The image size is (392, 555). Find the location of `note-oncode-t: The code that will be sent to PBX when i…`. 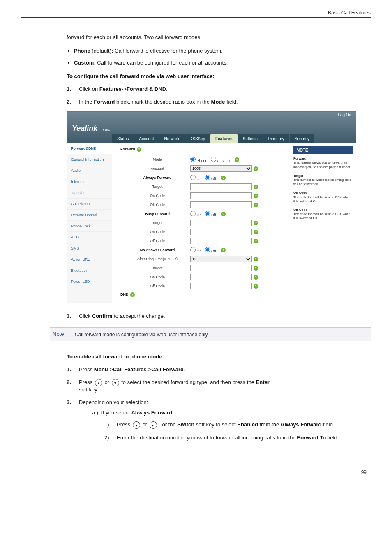

note-oncode-t: The code that will be sent to PBX when i… is located at coordinates (322, 199).